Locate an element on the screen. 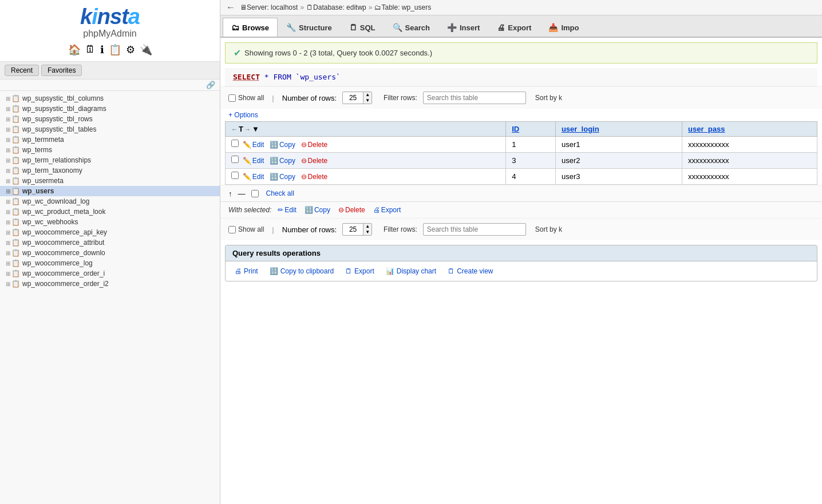  chain-icon: 🔗 is located at coordinates (211, 85).